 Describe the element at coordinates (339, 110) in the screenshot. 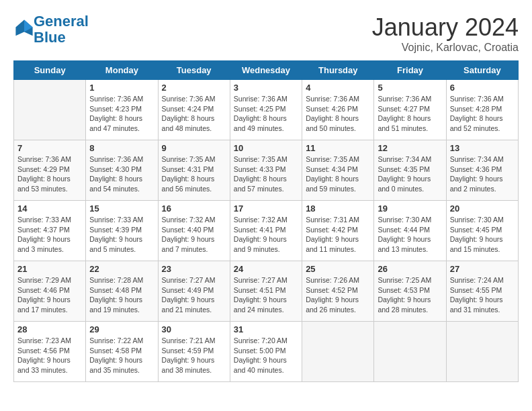

I see `calendar-cell: 4 Sunrise: 7:36 AM Sunset: 4:26 PM Dayli…` at that location.